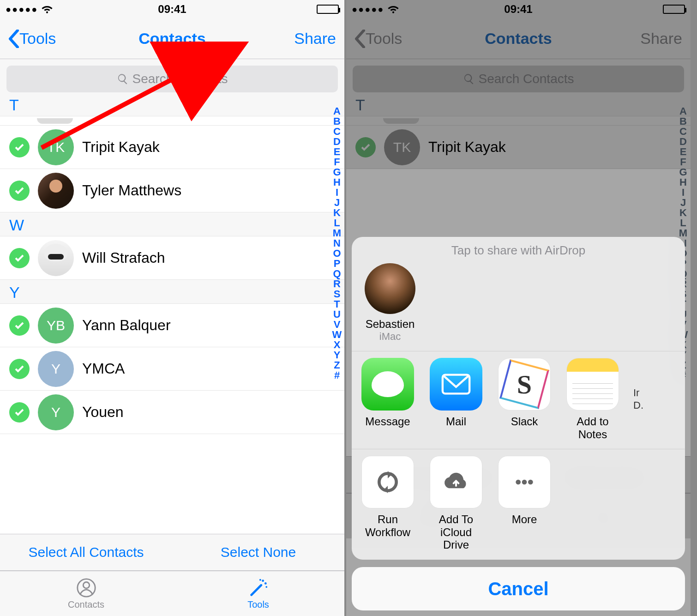 This screenshot has width=697, height=616. What do you see at coordinates (337, 375) in the screenshot?
I see `index-letter: #` at bounding box center [337, 375].